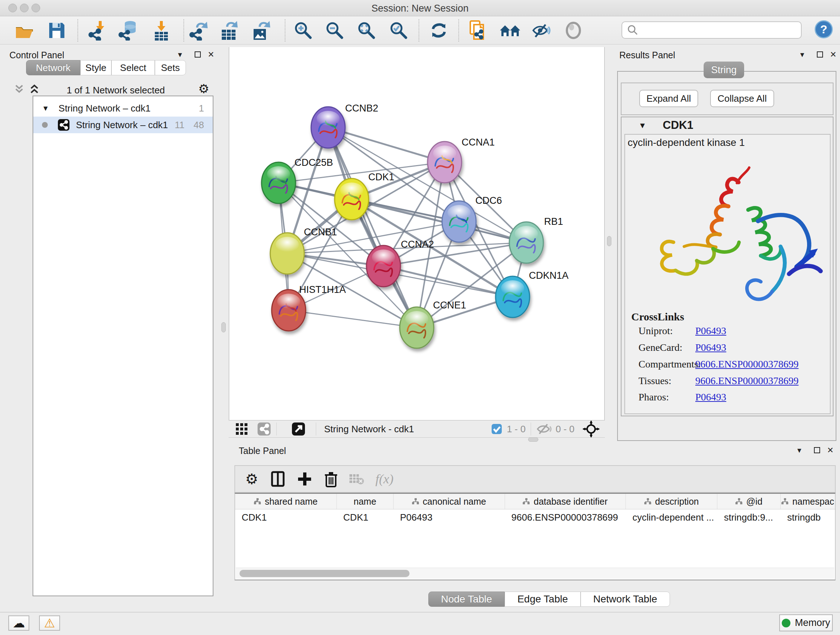 This screenshot has width=840, height=635. What do you see at coordinates (817, 451) in the screenshot?
I see `table-panel-float-icon` at bounding box center [817, 451].